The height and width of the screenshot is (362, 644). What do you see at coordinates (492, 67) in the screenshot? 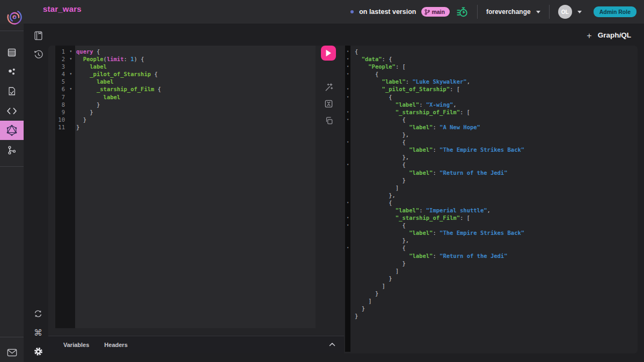
I see `code-line: ▾ "People": [` at bounding box center [492, 67].